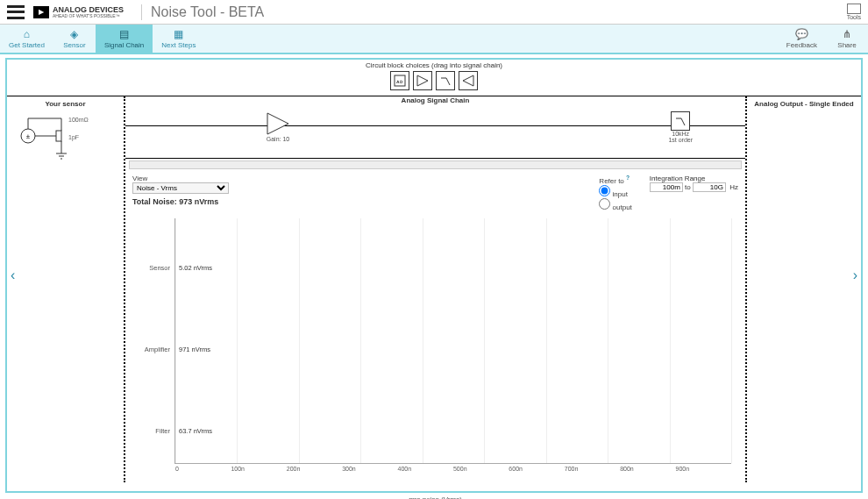 This screenshot has height=499, width=868. What do you see at coordinates (647, 468) in the screenshot?
I see `chart-xtick: 800n` at bounding box center [647, 468].